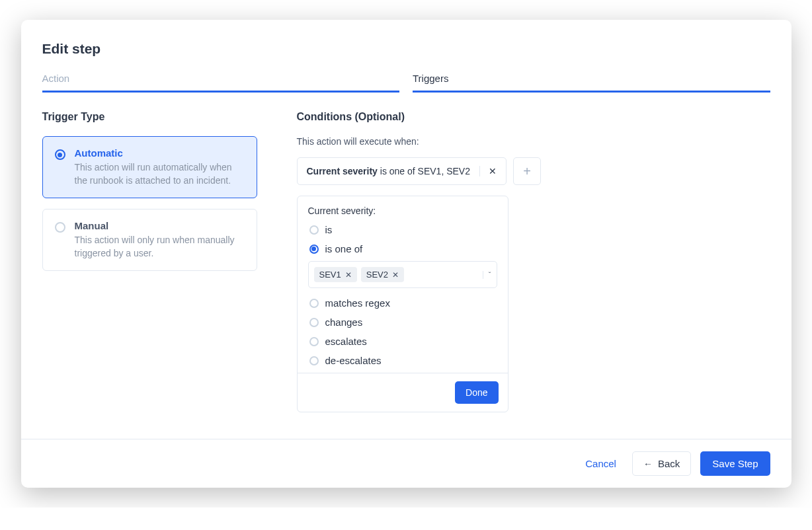 This screenshot has height=530, width=812. I want to click on back-label: Back, so click(669, 464).